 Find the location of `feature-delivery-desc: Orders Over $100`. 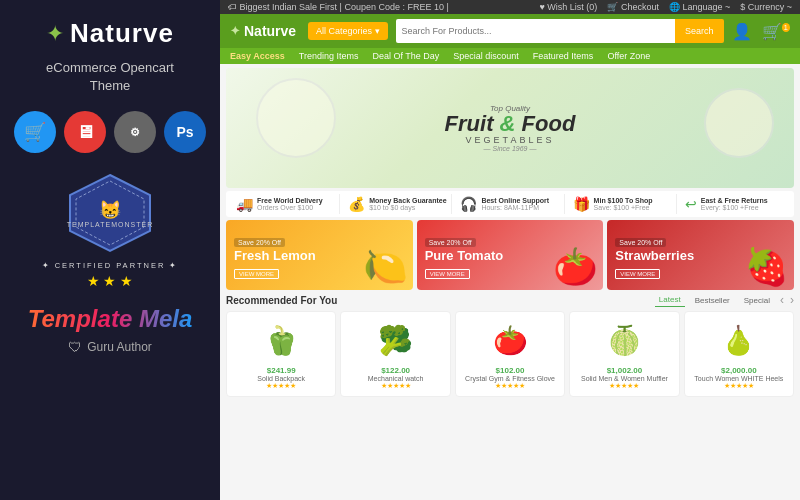

feature-delivery-desc: Orders Over $100 is located at coordinates (290, 208).